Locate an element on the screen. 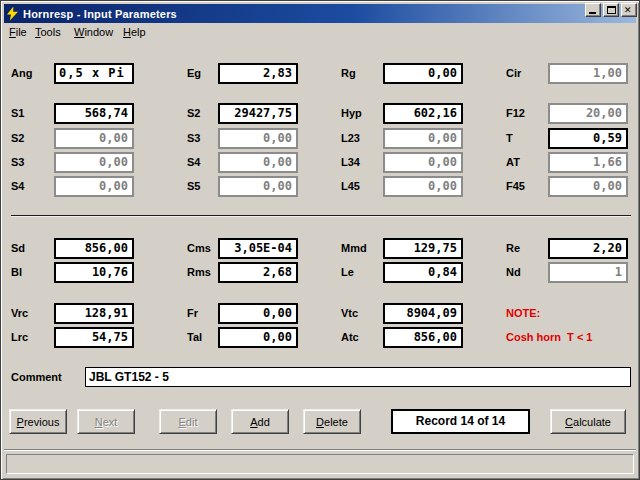 The image size is (640, 480). field-rg: 0,00 is located at coordinates (423, 74).